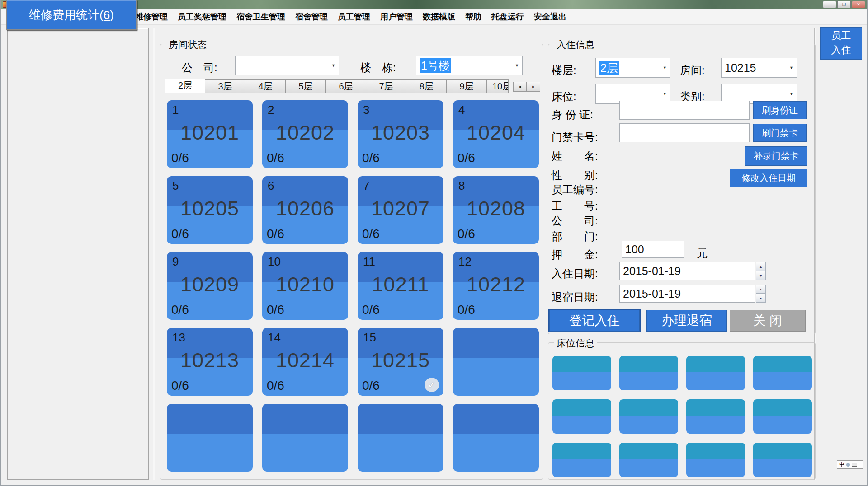 The width and height of the screenshot is (868, 486). I want to click on supplement-door-button: 补录门禁卡, so click(776, 156).